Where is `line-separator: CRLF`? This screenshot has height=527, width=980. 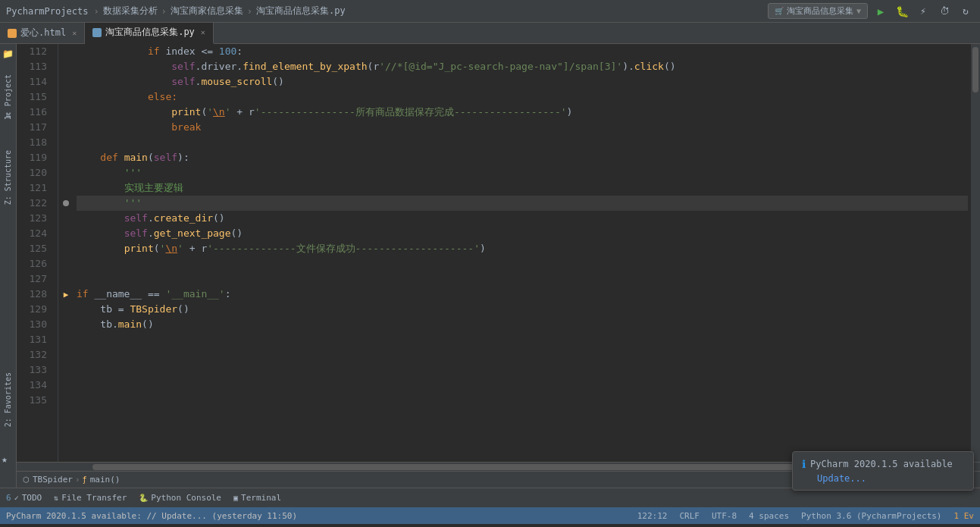 line-separator: CRLF is located at coordinates (690, 516).